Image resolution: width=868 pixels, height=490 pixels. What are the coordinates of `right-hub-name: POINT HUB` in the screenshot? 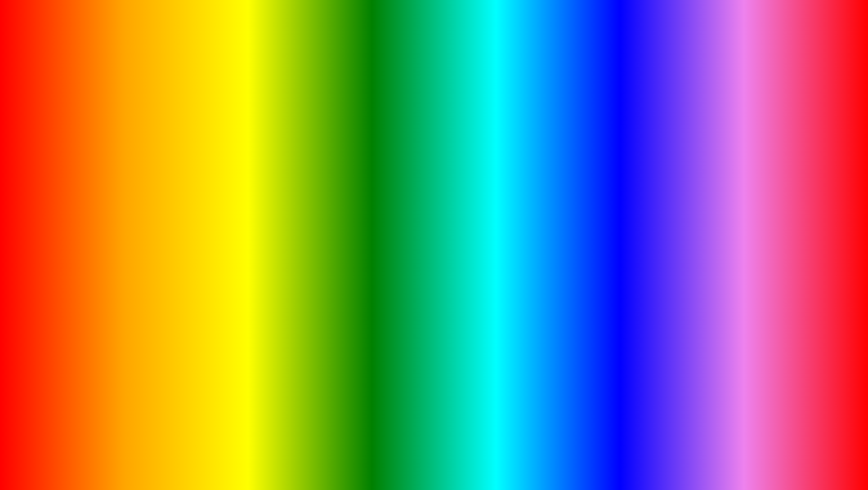 It's located at (629, 154).